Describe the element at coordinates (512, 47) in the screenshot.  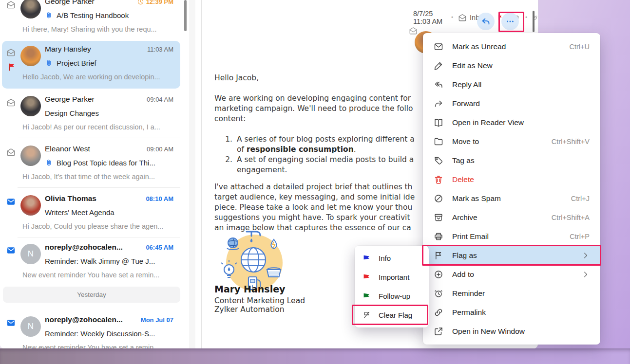
I see `menu-item-mark-as-unread: Mark as UnreadCtrl+U` at that location.